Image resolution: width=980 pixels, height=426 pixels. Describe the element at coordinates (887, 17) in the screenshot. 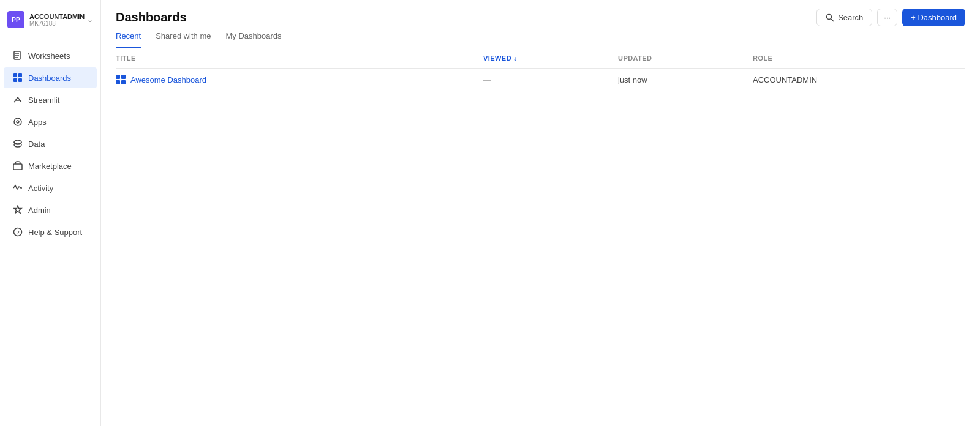

I see `more-icon: ···` at that location.